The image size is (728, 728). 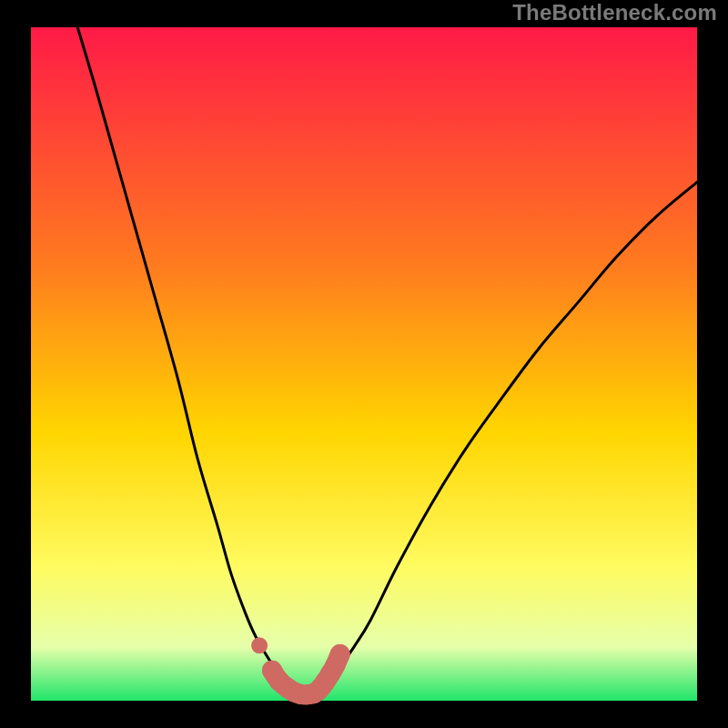 I want to click on watermark-label: TheBottleneck.com, so click(x=615, y=13).